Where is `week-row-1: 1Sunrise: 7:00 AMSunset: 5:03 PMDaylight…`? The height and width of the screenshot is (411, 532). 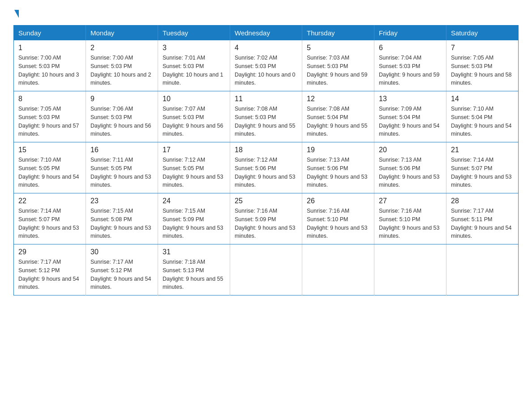 week-row-1: 1Sunrise: 7:00 AMSunset: 5:03 PMDaylight… is located at coordinates (266, 66).